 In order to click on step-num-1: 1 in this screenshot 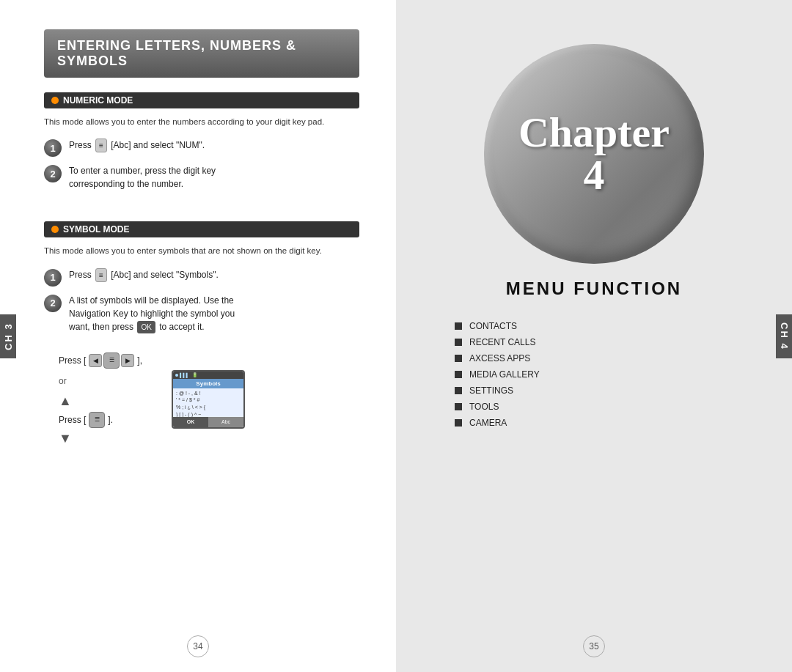, I will do `click(53, 148)`.